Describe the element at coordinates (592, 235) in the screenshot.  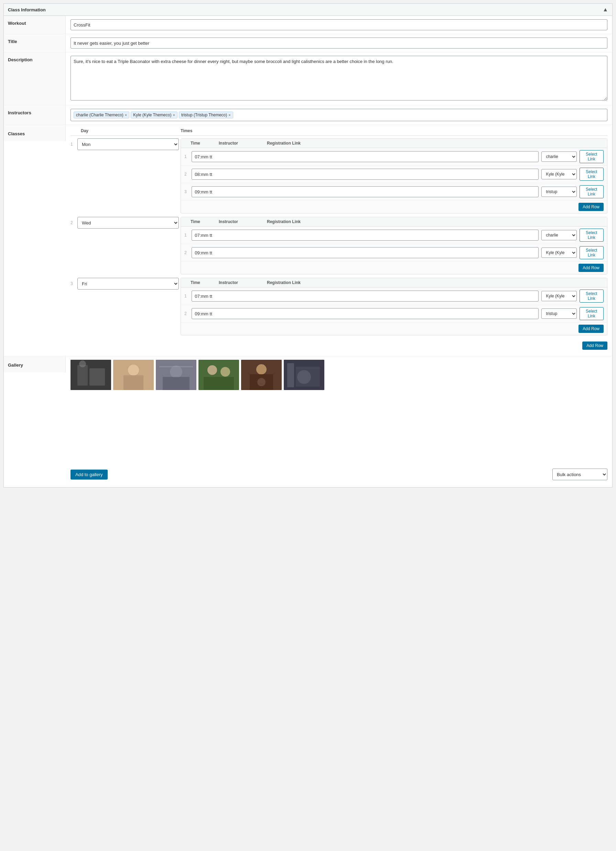
I see `select-link-btn-2-1: Select Link` at that location.